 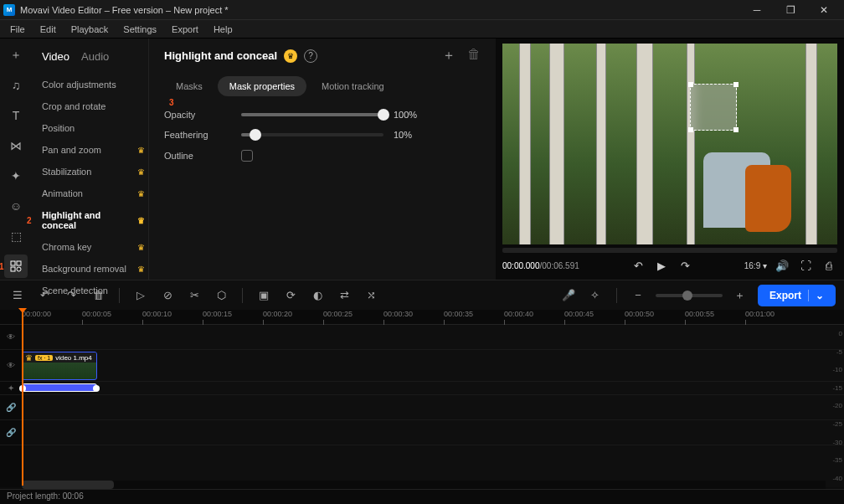 I want to click on panel-title: Highlight and conceal, so click(x=221, y=55).